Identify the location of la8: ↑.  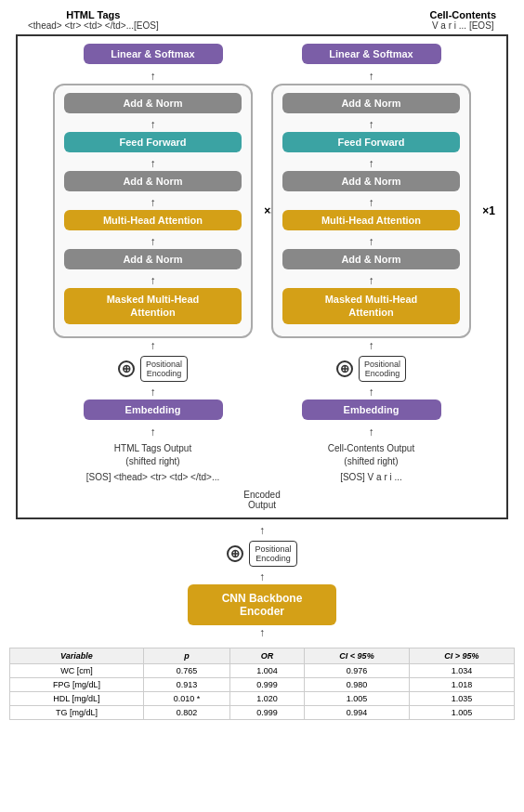
(153, 432).